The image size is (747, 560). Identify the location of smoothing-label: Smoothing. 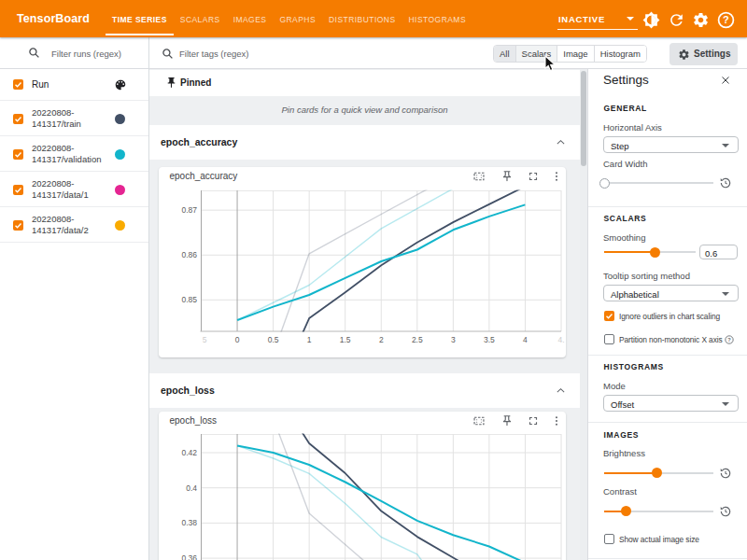
(624, 237).